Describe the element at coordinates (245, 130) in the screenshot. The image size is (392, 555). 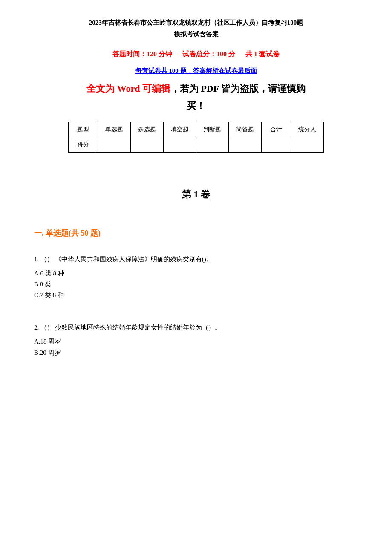
I see `col-header-5: 简答题` at that location.